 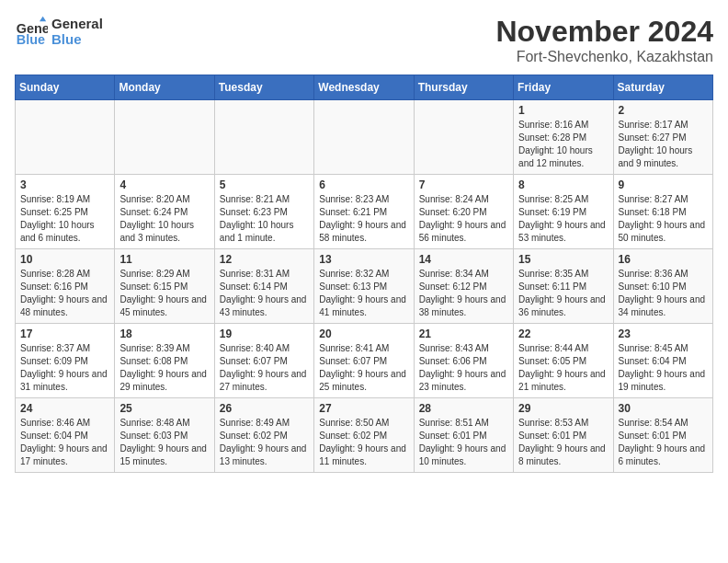 I want to click on day-number: 17, so click(x=64, y=334).